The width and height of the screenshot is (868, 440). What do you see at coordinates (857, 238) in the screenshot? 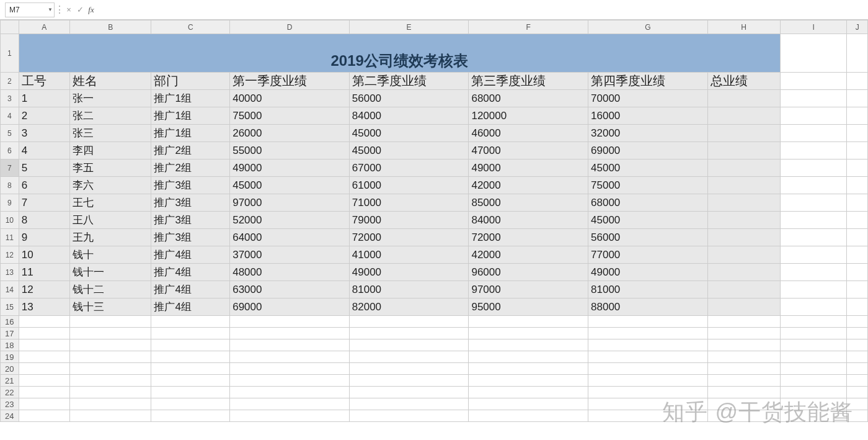
I see `cell-J11` at bounding box center [857, 238].